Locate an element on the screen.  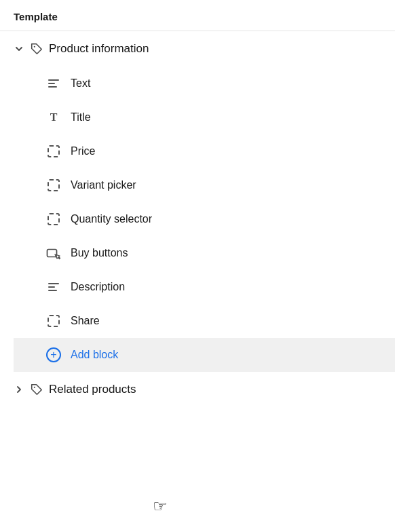
list-item-text: Text is located at coordinates (204, 83).